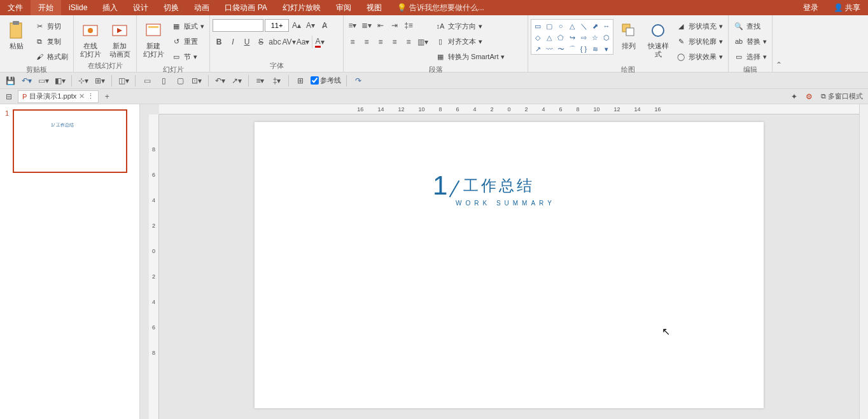  Describe the element at coordinates (180, 81) in the screenshot. I see `qat-item: ▢` at that location.